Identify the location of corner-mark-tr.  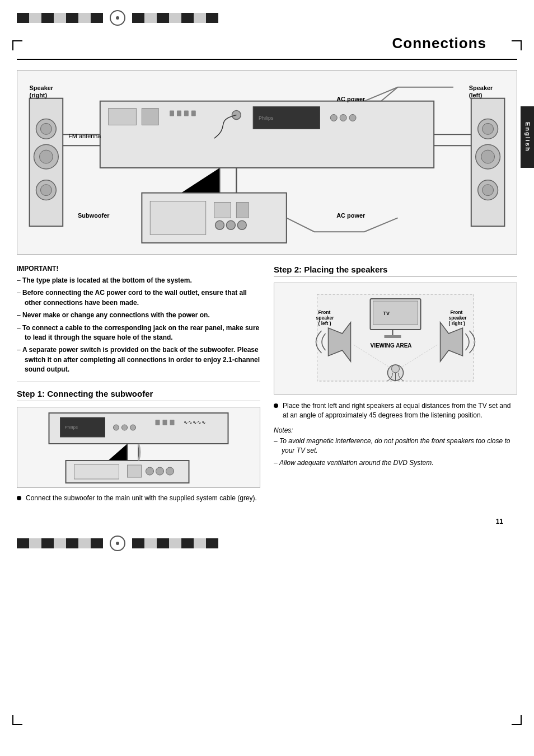
(517, 45).